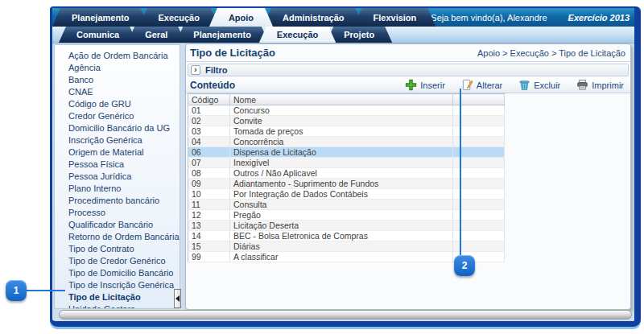  Describe the element at coordinates (179, 18) in the screenshot. I see `primary-tab-execucao: Execução` at that location.